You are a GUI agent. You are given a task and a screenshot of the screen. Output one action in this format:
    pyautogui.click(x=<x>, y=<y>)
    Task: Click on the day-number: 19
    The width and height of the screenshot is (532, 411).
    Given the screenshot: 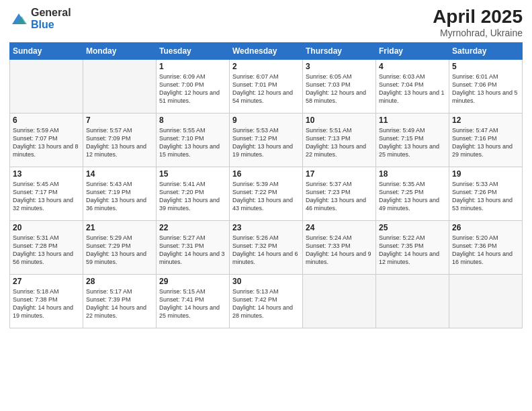 What is the action you would take?
    pyautogui.click(x=486, y=174)
    